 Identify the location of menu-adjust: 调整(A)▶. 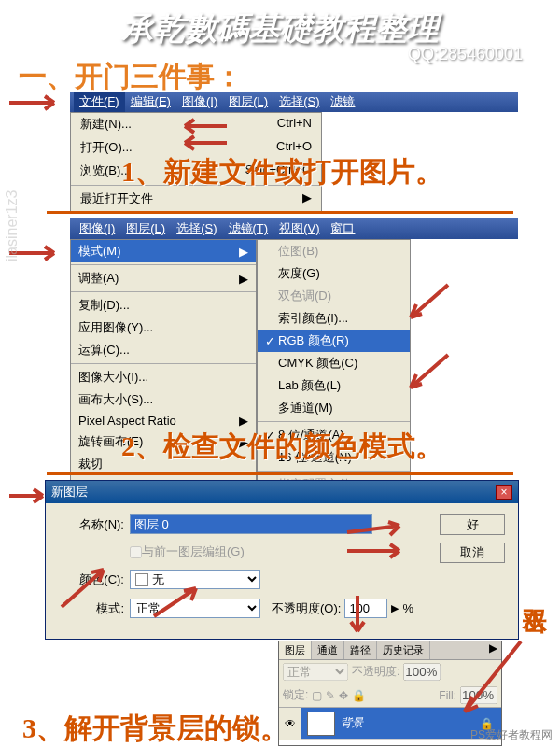
(163, 278).